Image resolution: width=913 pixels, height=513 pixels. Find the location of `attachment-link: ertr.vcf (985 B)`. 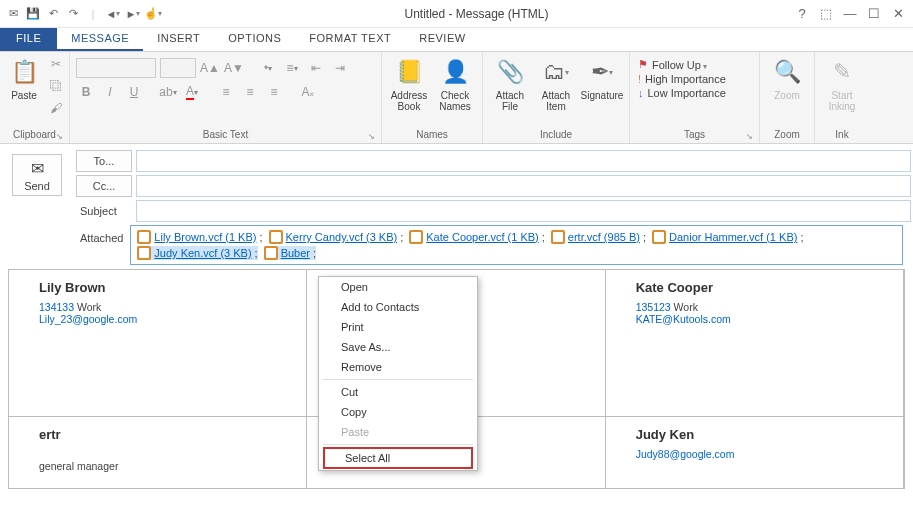

attachment-link: ertr.vcf (985 B) is located at coordinates (604, 237).